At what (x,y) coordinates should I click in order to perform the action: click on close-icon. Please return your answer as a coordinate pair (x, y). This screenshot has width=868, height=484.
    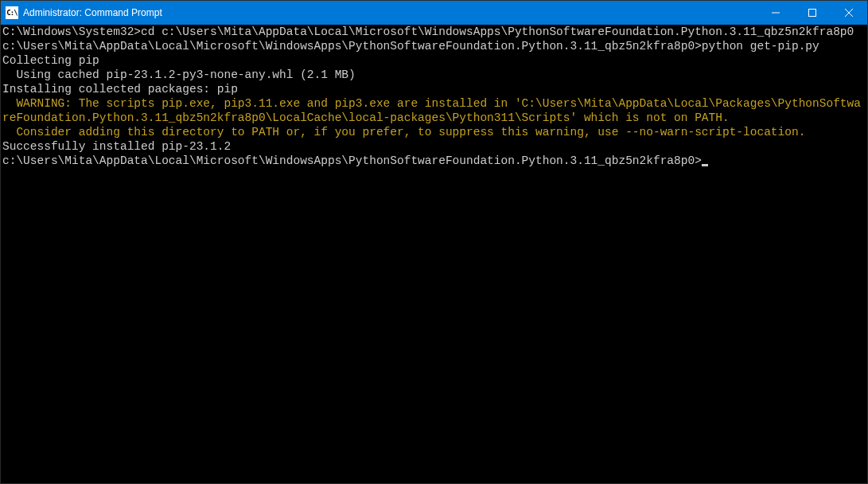
    Looking at the image, I should click on (849, 13).